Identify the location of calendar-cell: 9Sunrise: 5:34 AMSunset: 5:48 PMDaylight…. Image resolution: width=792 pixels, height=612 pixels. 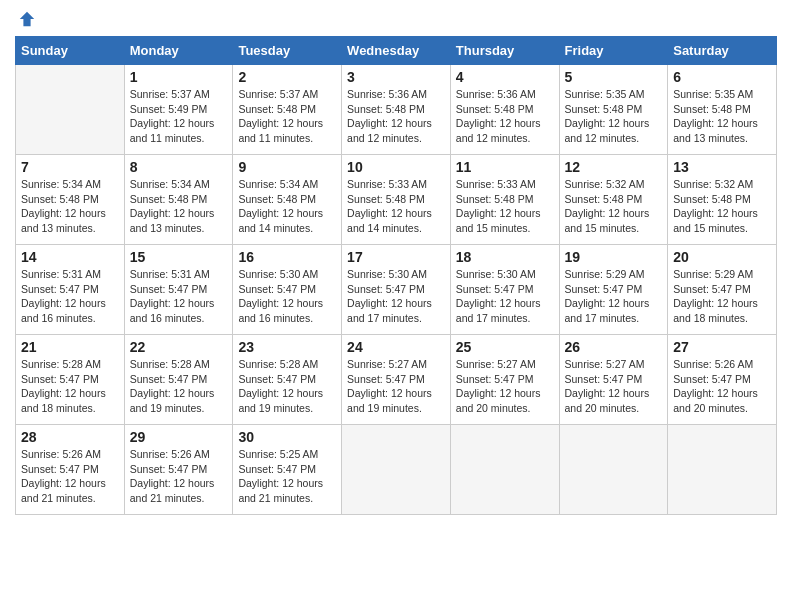
(288, 200).